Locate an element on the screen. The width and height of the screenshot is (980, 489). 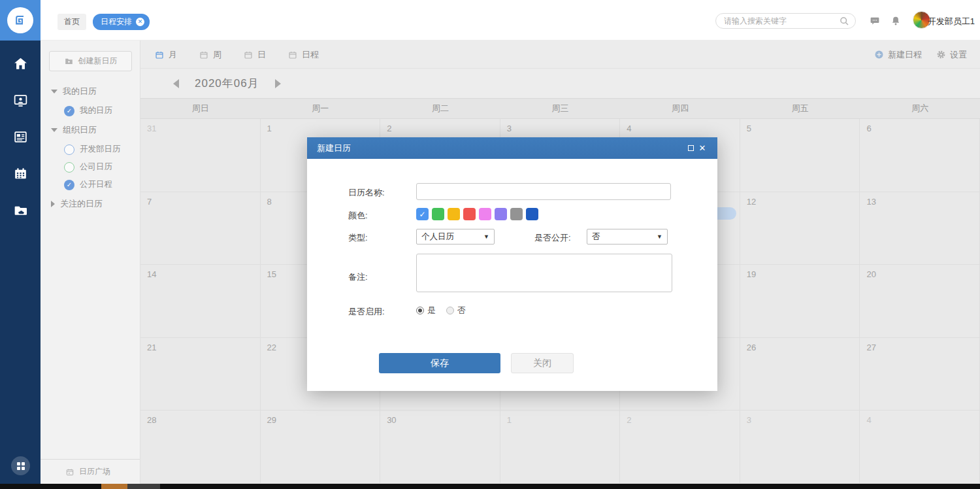
calendar-cell: 30 is located at coordinates (440, 447).